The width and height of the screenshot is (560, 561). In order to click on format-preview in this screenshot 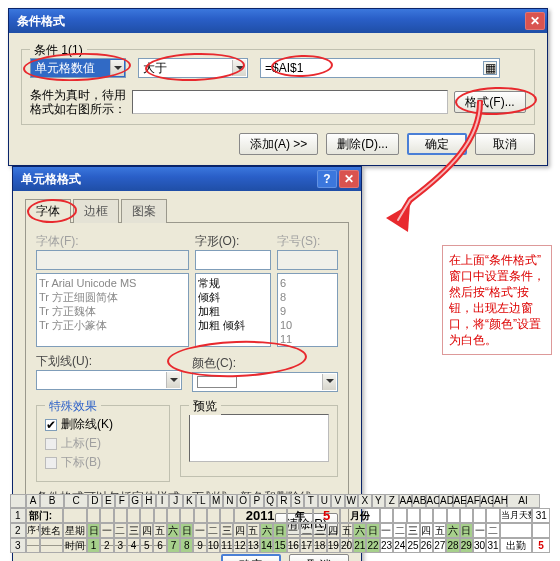, I will do `click(290, 102)`.